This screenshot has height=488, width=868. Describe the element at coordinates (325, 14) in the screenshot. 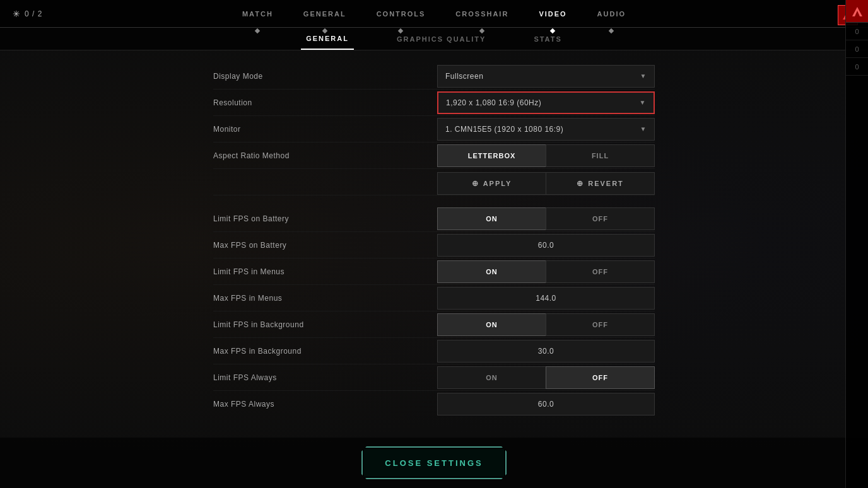

I see `tab-general: GENERAL` at that location.